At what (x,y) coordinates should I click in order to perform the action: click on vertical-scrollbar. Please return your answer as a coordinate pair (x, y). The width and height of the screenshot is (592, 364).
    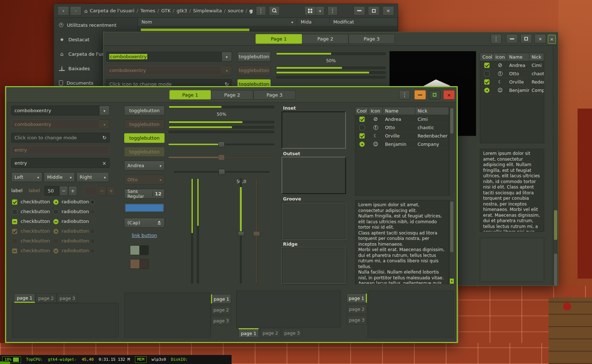
    Looking at the image, I should click on (555, 166).